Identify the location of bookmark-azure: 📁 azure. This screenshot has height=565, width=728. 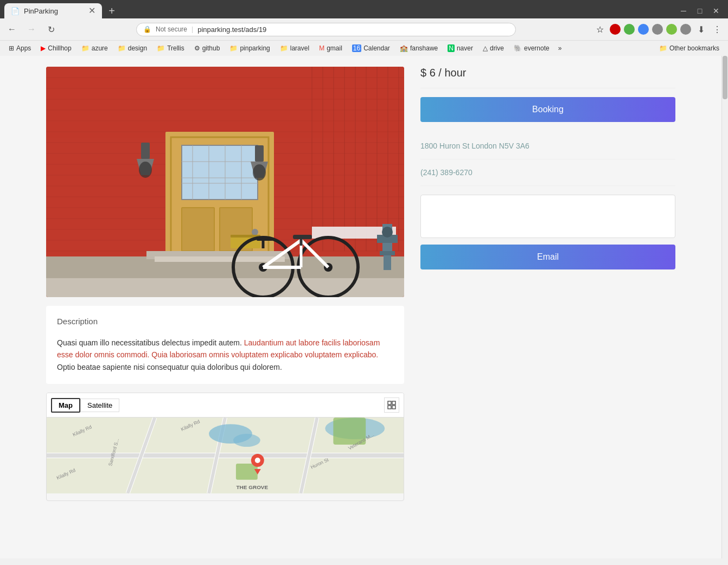
(94, 48).